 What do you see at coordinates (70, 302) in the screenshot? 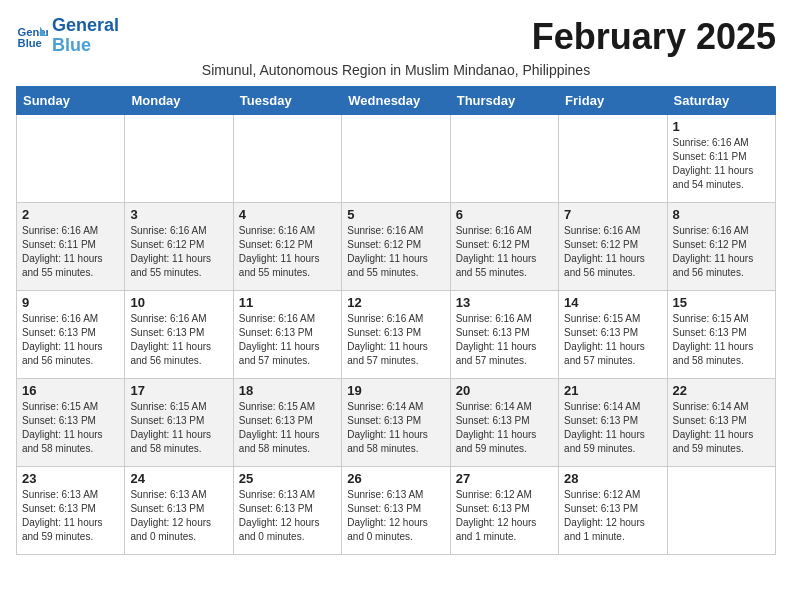
I see `day-number: 9` at bounding box center [70, 302].